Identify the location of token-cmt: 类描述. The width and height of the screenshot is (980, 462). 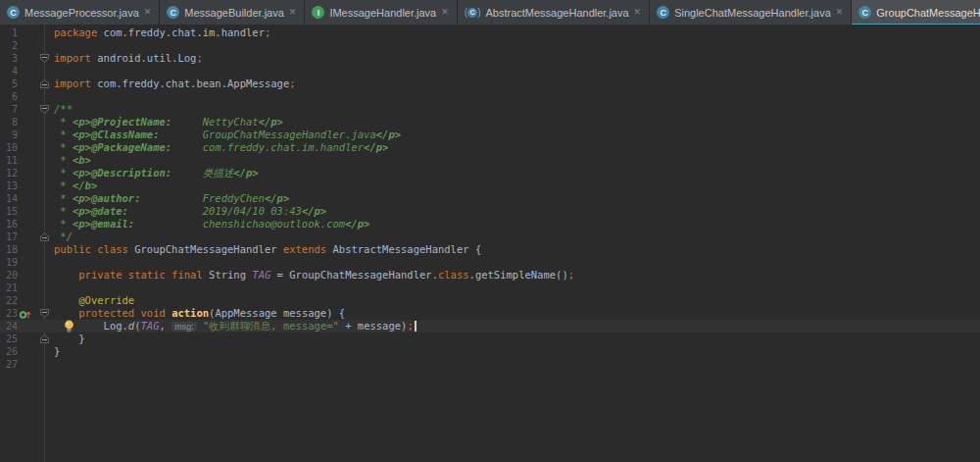
(202, 173).